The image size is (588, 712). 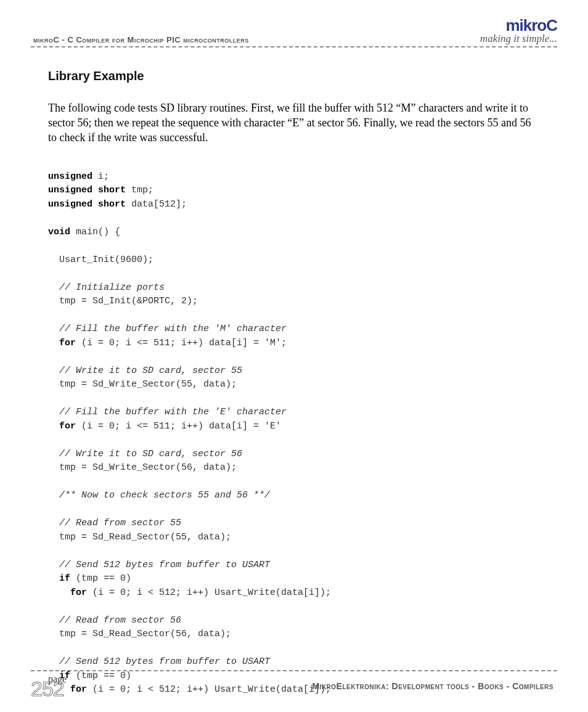 I want to click on code-text: (i = 0; i < 512; i++) Usart_Write(data[i…, so click(x=209, y=593).